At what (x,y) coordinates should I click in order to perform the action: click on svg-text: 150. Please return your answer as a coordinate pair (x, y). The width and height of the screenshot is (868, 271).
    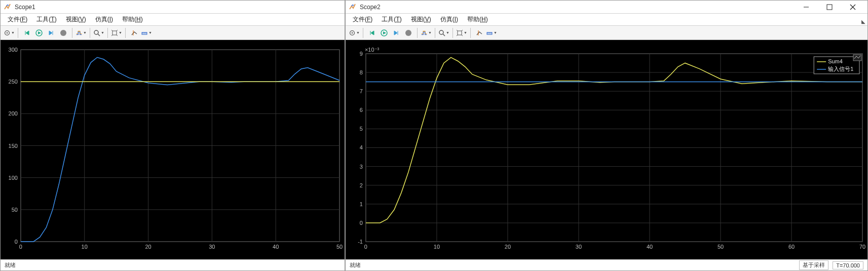
    Looking at the image, I should click on (13, 146).